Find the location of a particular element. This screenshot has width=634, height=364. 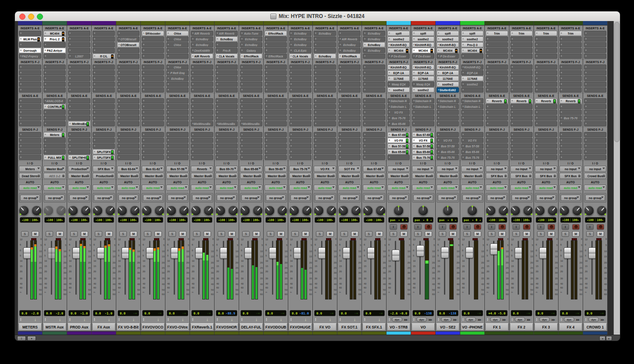

insert-slot: P Refl Eng is located at coordinates (177, 73).